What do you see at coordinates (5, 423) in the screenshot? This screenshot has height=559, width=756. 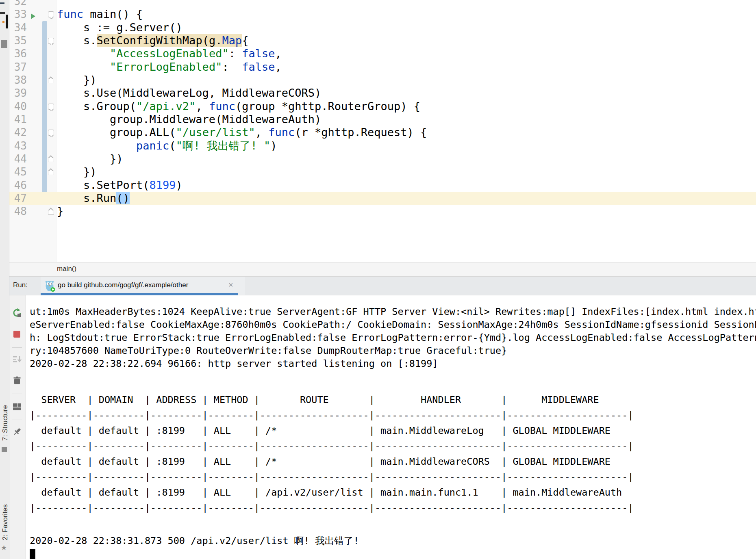 I see `structure-toolwindow-button: 7: Structure` at bounding box center [5, 423].